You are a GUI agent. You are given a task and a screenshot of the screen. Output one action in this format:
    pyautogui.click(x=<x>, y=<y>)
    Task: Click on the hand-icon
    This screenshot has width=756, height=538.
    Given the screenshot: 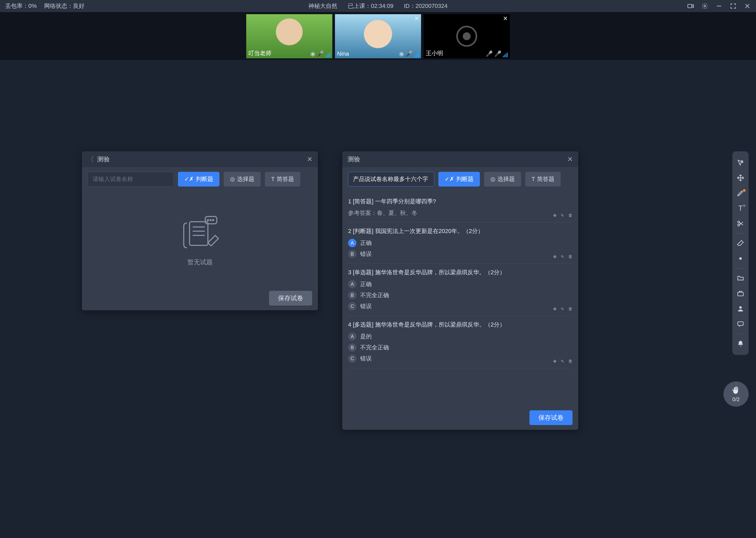 What is the action you would take?
    pyautogui.click(x=736, y=391)
    